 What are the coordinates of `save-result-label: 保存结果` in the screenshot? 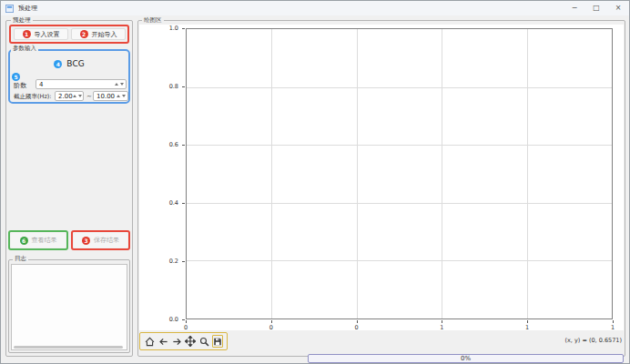 It's located at (107, 240).